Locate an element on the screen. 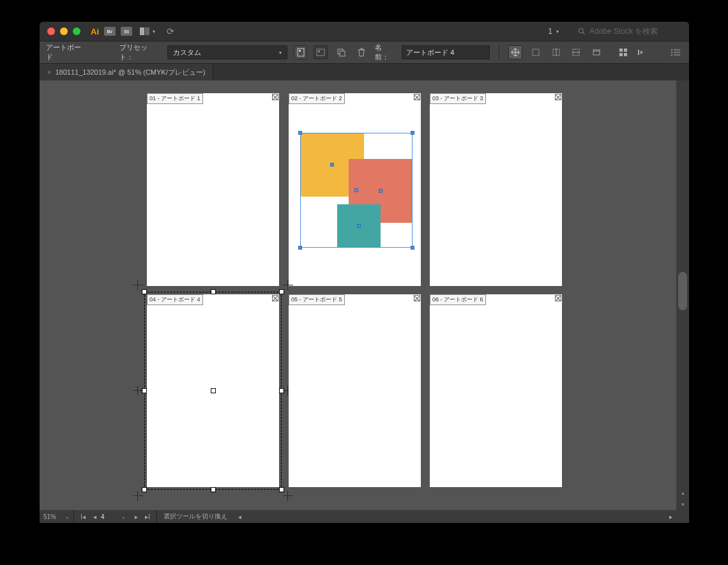 This screenshot has height=565, width=728. status-hint: 選択ツールを切り換え is located at coordinates (195, 516).